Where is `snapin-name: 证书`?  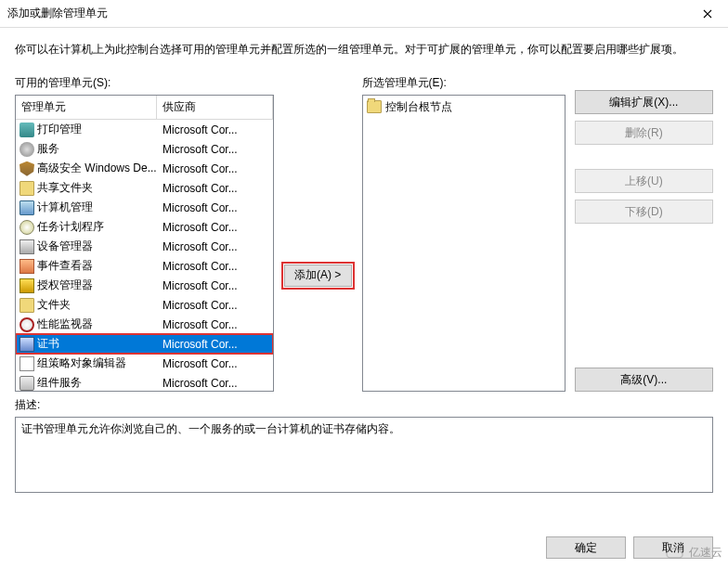 snapin-name: 证书 is located at coordinates (97, 343).